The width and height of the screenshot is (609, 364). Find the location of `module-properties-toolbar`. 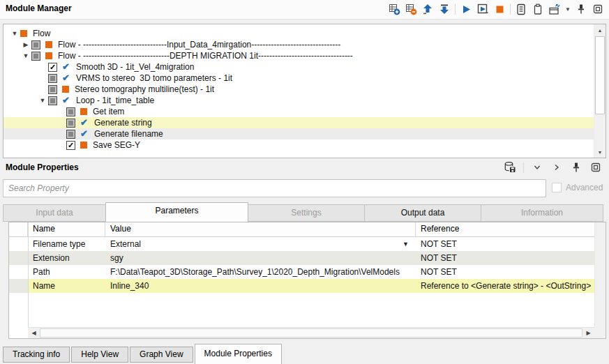

module-properties-toolbar is located at coordinates (552, 167).